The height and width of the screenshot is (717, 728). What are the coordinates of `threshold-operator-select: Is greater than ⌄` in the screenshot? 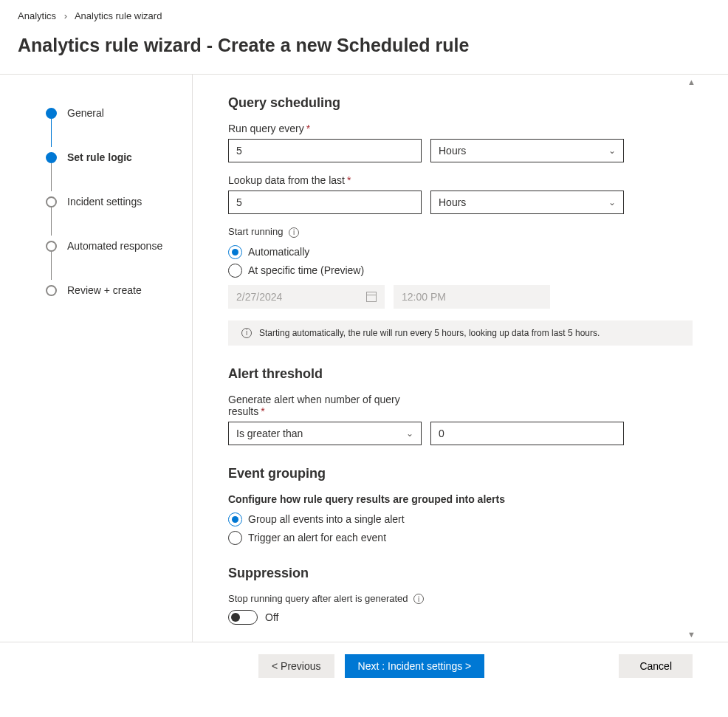 It's located at (325, 433).